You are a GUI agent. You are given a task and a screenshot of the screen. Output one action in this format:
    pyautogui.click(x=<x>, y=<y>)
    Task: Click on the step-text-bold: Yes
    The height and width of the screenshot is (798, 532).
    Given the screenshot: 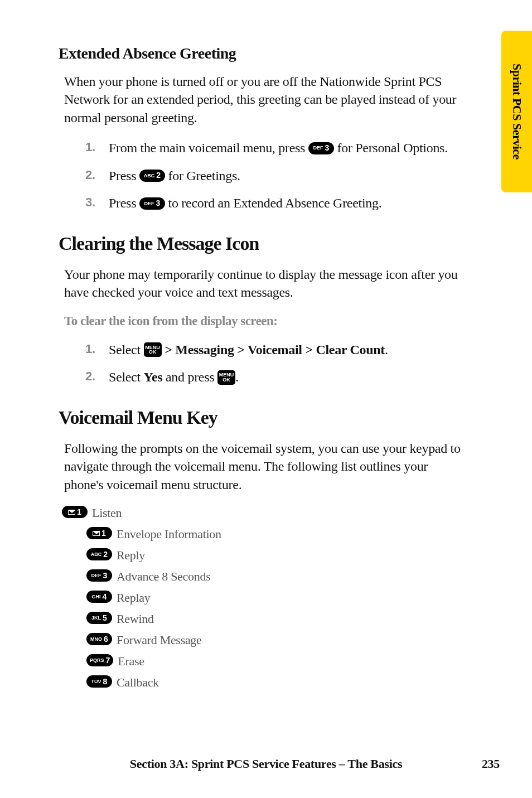 What is the action you would take?
    pyautogui.click(x=153, y=377)
    